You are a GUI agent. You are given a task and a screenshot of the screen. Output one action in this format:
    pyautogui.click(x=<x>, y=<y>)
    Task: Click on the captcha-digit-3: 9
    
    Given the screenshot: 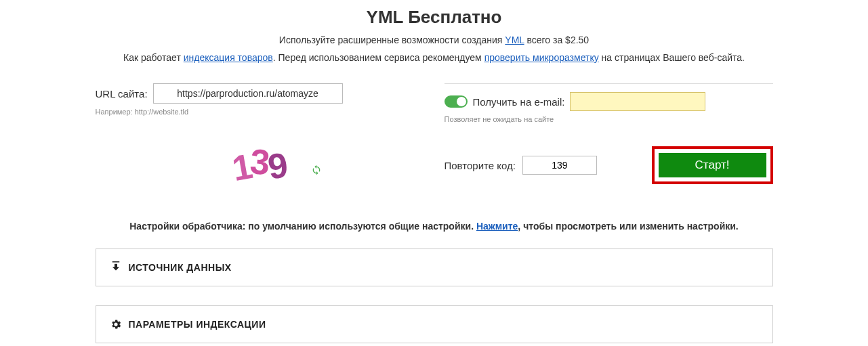 What is the action you would take?
    pyautogui.click(x=278, y=165)
    